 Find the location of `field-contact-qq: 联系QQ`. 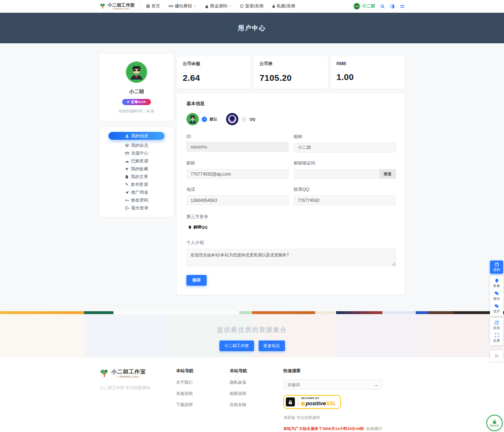

field-contact-qq: 联系QQ is located at coordinates (345, 196).